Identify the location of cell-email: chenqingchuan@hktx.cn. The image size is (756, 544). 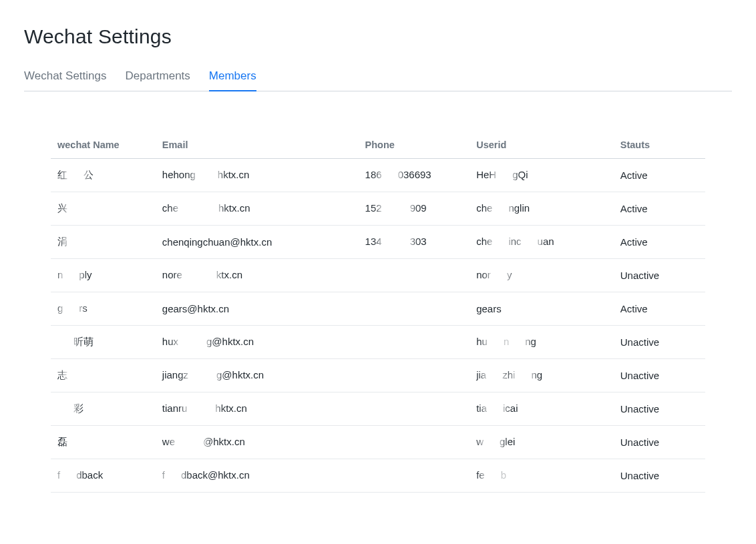
(257, 242).